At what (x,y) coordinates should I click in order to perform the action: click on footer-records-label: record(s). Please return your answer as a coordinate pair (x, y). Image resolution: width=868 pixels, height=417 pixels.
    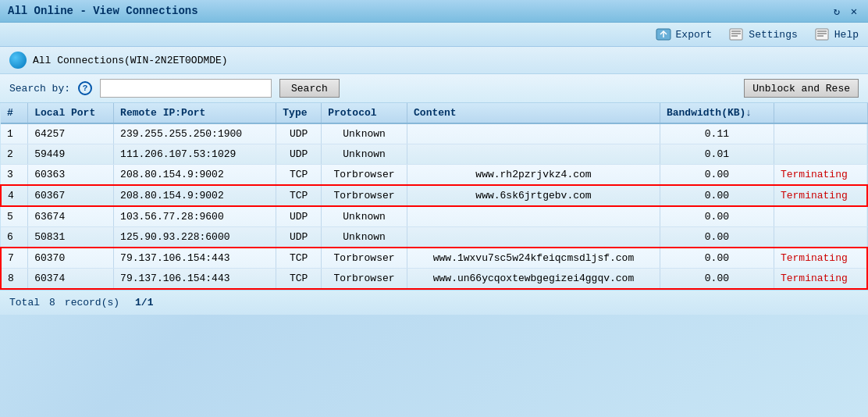
    Looking at the image, I should click on (92, 303).